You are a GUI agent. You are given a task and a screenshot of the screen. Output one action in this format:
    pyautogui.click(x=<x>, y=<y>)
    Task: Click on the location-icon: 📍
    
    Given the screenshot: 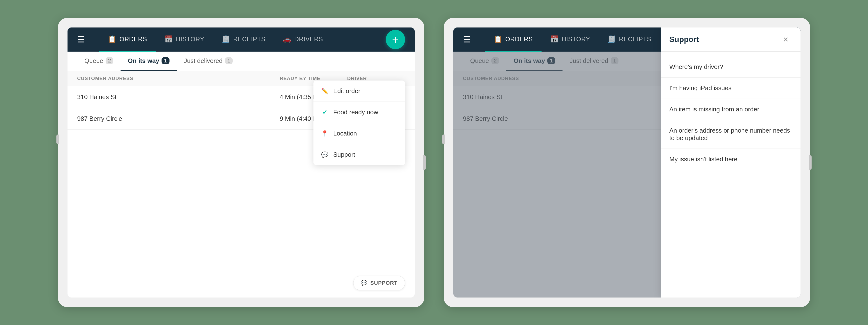 What is the action you would take?
    pyautogui.click(x=325, y=134)
    